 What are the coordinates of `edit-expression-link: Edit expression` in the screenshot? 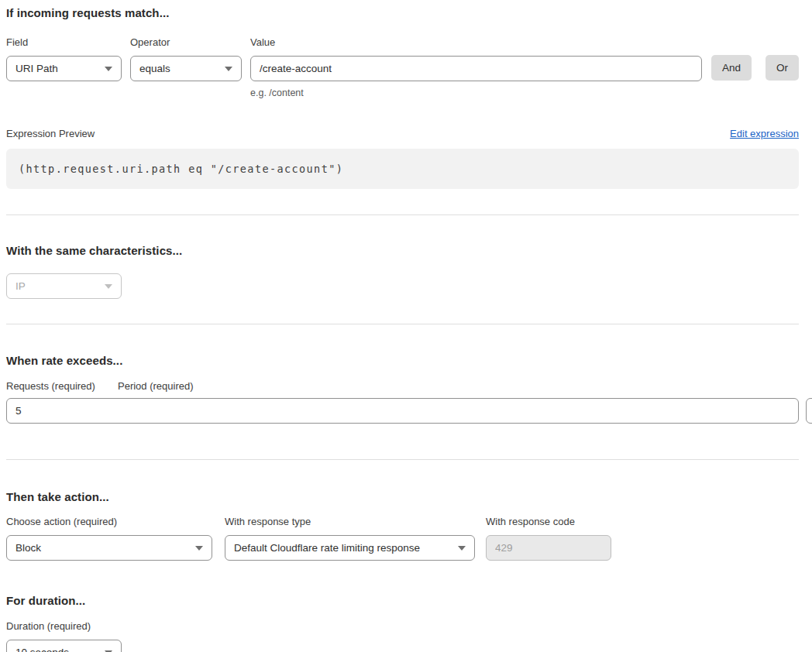 It's located at (764, 133).